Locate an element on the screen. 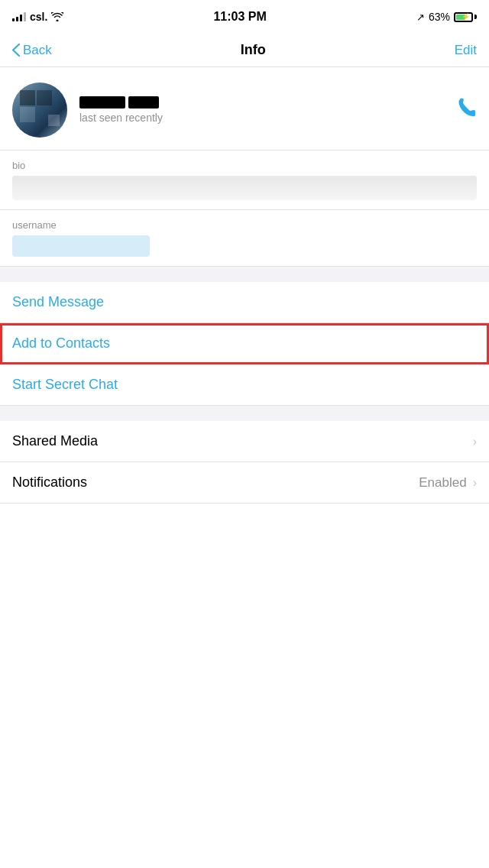 Image resolution: width=489 pixels, height=868 pixels. shared-media-item: Shared Media › is located at coordinates (244, 442).